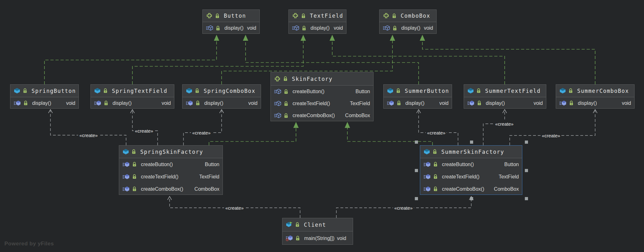 This screenshot has width=644, height=252. What do you see at coordinates (318, 238) in the screenshot?
I see `method-row: main(String[])void` at bounding box center [318, 238].